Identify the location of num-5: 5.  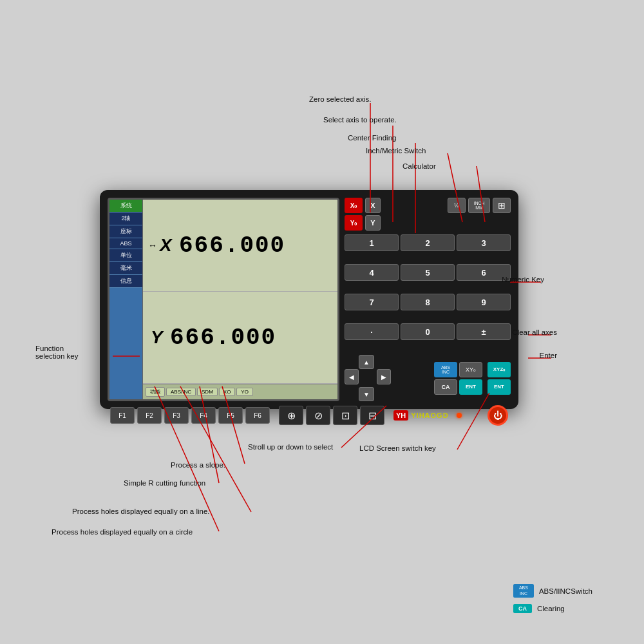
(428, 272).